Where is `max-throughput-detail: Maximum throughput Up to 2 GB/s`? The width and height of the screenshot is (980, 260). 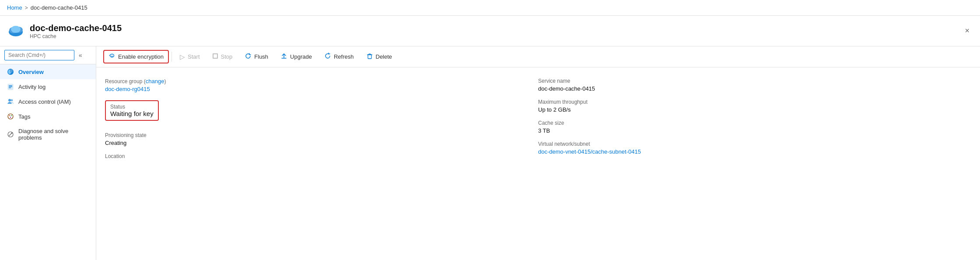
max-throughput-detail: Maximum throughput Up to 2 GB/s is located at coordinates (755, 106).